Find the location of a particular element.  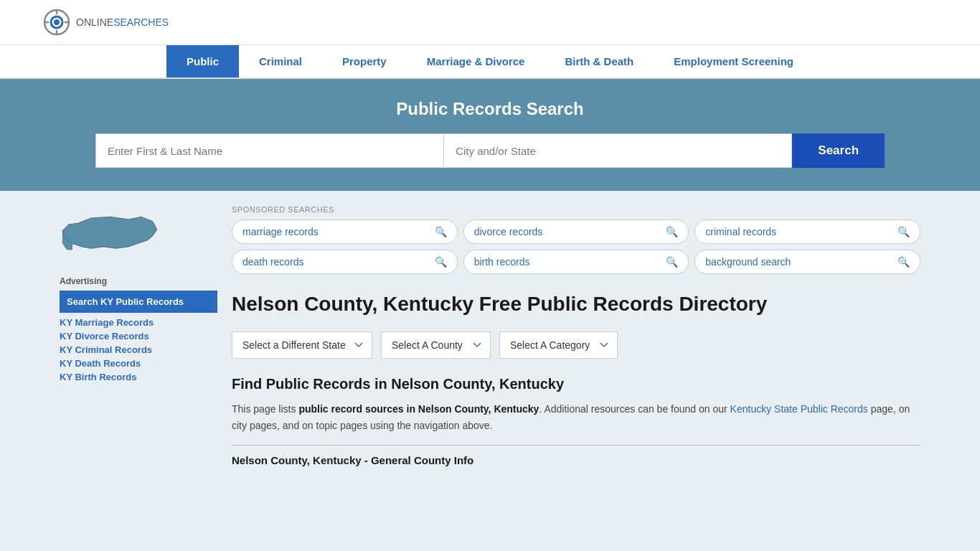

search-button: Search is located at coordinates (838, 151).